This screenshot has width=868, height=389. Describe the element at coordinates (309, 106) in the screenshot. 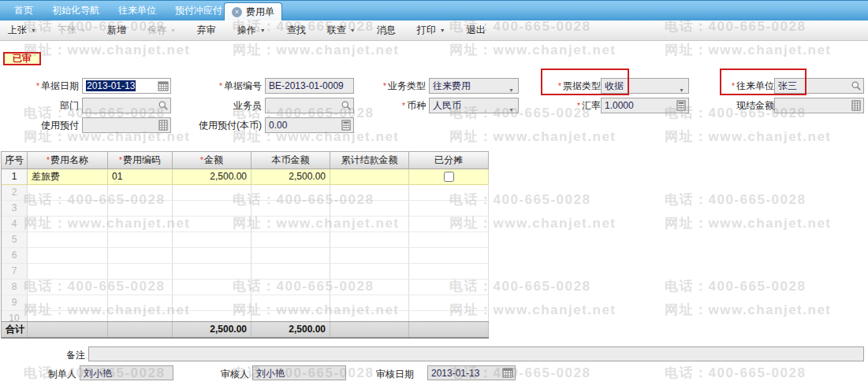

I see `salesman-input` at that location.